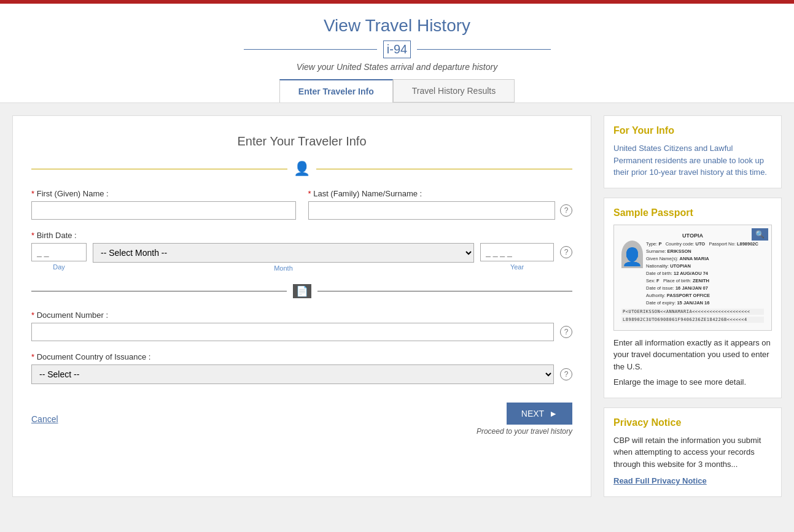 Image resolution: width=794 pixels, height=532 pixels. What do you see at coordinates (539, 414) in the screenshot?
I see `next-button: NEXT ►` at bounding box center [539, 414].